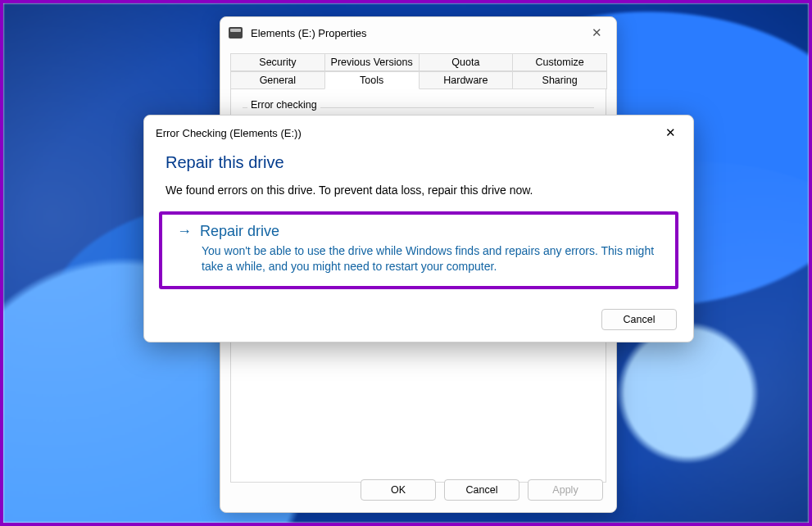  Describe the element at coordinates (419, 133) in the screenshot. I see `dialog-titlebar: Error Checking (Elements (E:)) ✕` at that location.